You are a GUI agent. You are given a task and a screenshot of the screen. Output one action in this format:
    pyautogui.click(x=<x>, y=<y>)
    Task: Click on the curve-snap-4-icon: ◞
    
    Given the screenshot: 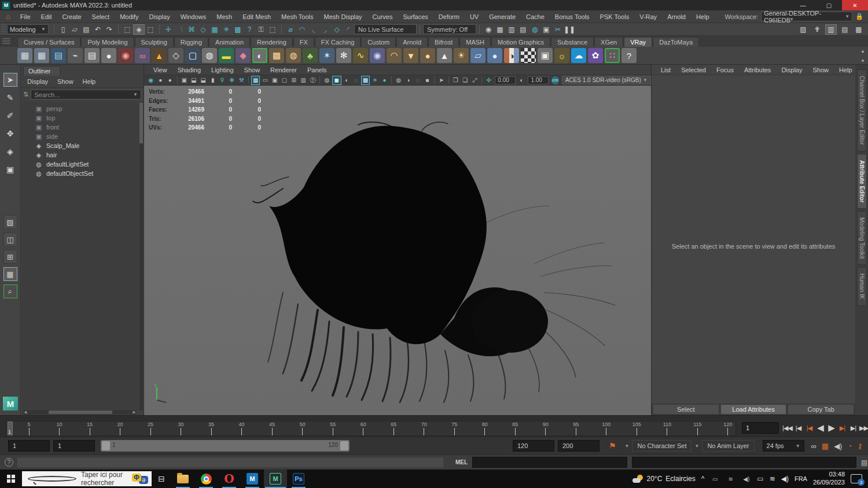 What is the action you would take?
    pyautogui.click(x=325, y=29)
    